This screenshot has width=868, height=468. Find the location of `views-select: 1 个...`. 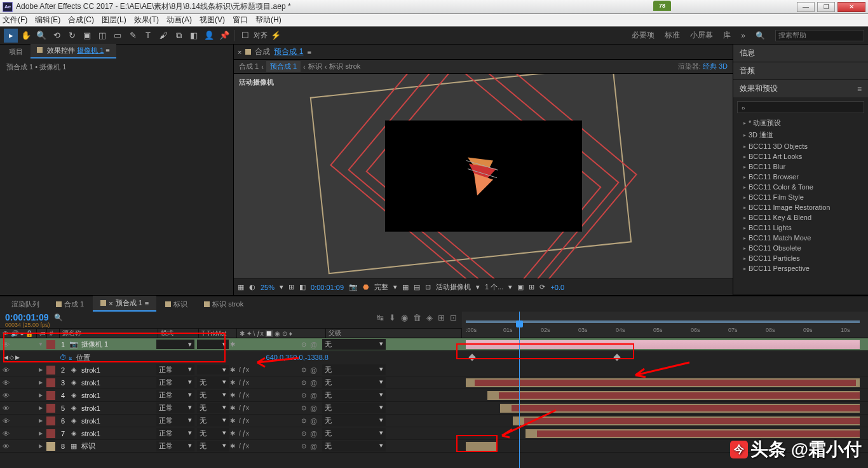

views-select: 1 个... is located at coordinates (494, 287).